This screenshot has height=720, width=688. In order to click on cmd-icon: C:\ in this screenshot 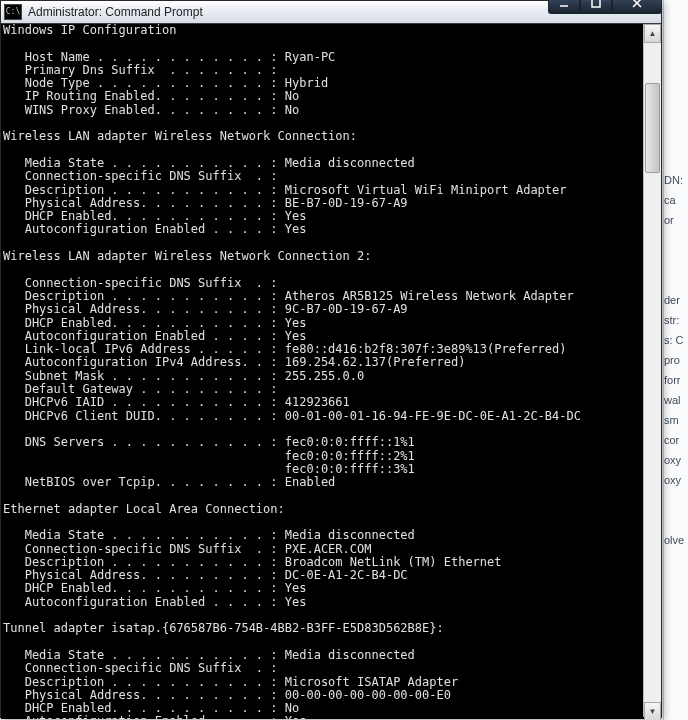, I will do `click(13, 12)`.